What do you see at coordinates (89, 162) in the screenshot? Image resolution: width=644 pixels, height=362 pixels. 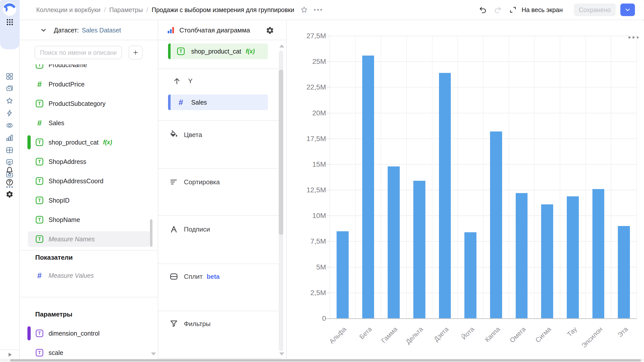 I see `field-row-shopaddress: TShopAddress` at bounding box center [89, 162].